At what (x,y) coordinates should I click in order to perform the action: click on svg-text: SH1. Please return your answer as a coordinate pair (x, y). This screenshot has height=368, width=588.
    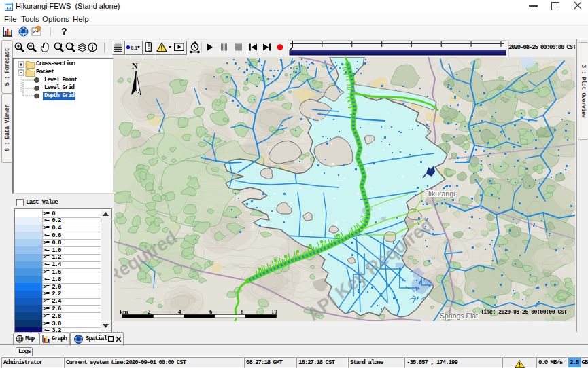
    Looking at the image, I should click on (428, 128).